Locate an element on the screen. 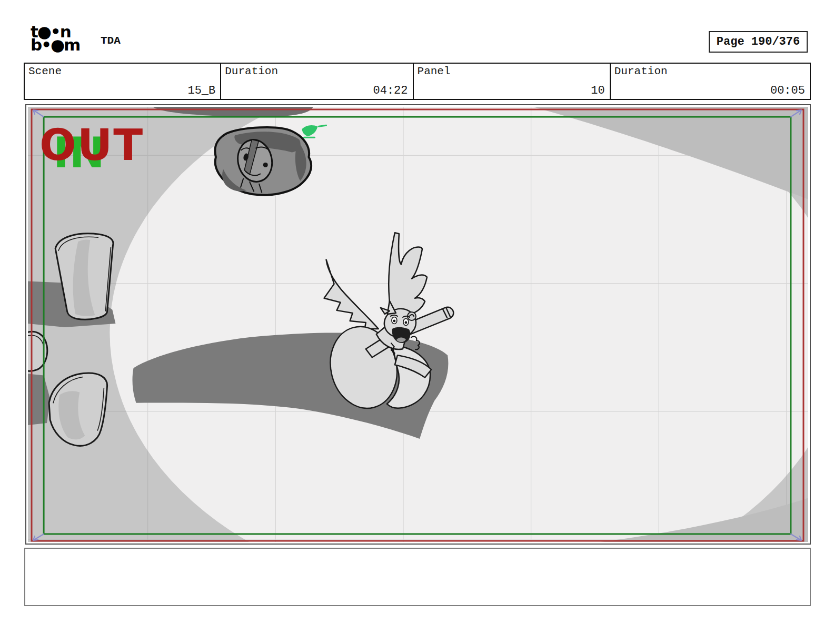 Image resolution: width=834 pixels, height=644 pixels. product-code: TDA is located at coordinates (111, 41).